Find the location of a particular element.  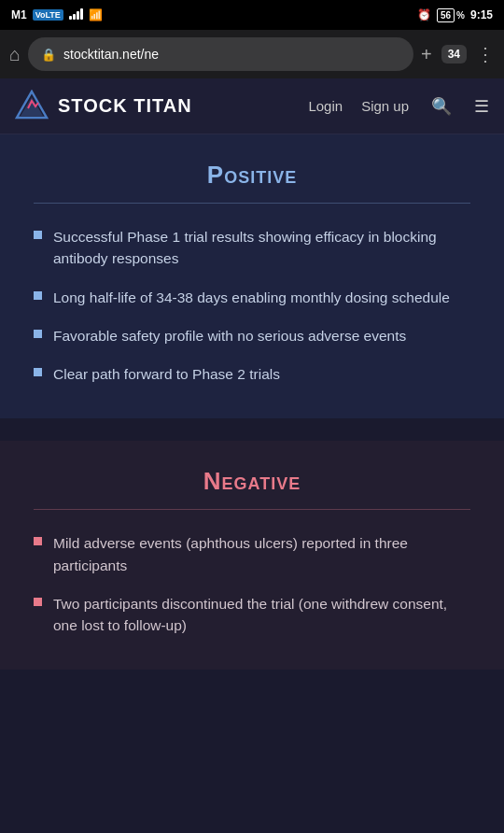

list-item: Two participants discontinued the trial … is located at coordinates (252, 614).